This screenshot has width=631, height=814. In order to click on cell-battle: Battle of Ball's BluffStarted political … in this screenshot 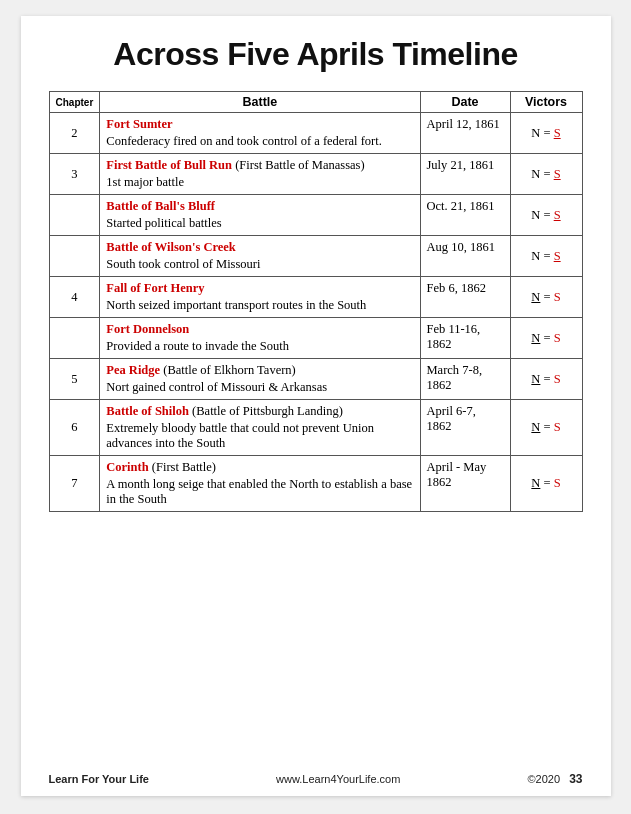, I will do `click(260, 216)`.